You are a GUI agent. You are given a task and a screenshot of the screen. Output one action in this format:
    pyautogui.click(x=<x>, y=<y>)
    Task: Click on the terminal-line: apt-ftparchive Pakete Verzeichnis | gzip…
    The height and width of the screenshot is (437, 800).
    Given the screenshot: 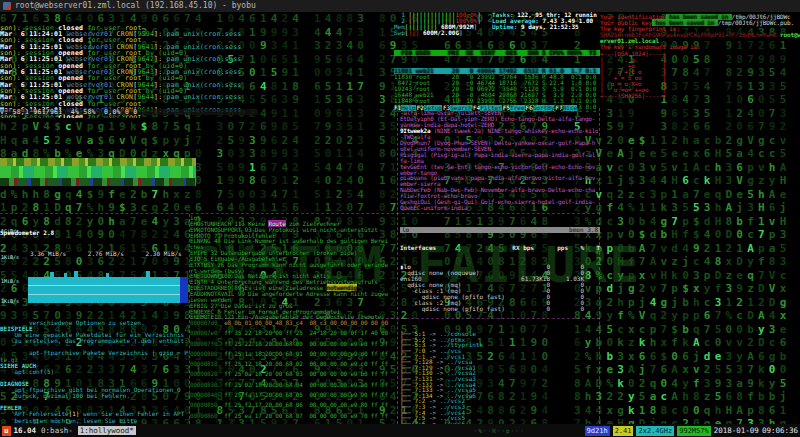 What is the action you would take?
    pyautogui.click(x=94, y=353)
    